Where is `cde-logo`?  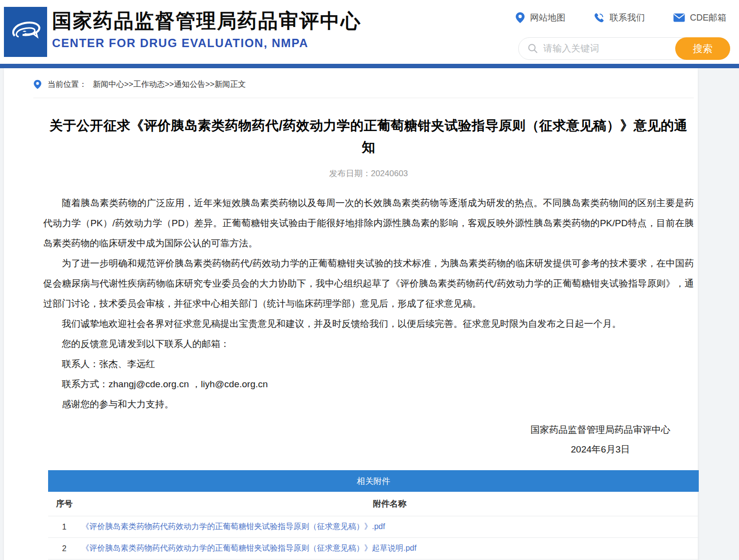 cde-logo is located at coordinates (26, 32).